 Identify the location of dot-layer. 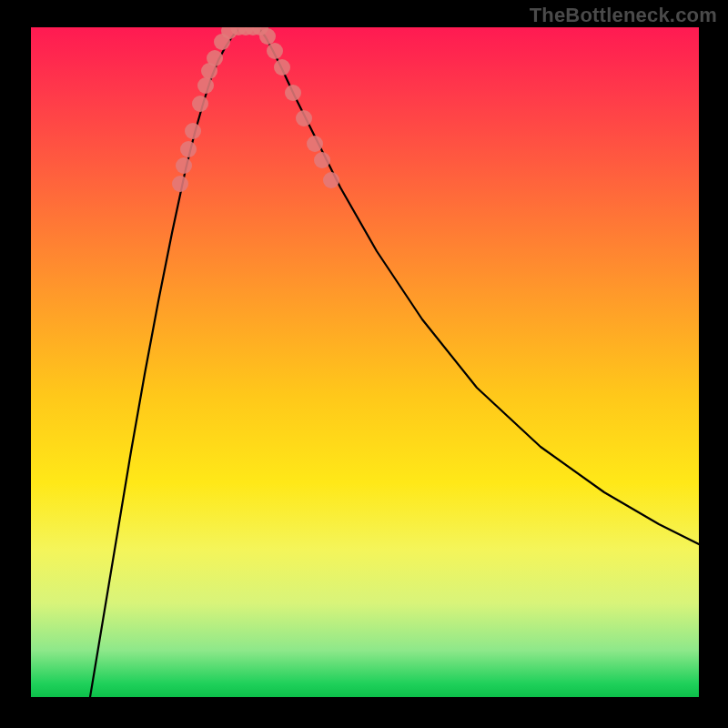
(256, 109).